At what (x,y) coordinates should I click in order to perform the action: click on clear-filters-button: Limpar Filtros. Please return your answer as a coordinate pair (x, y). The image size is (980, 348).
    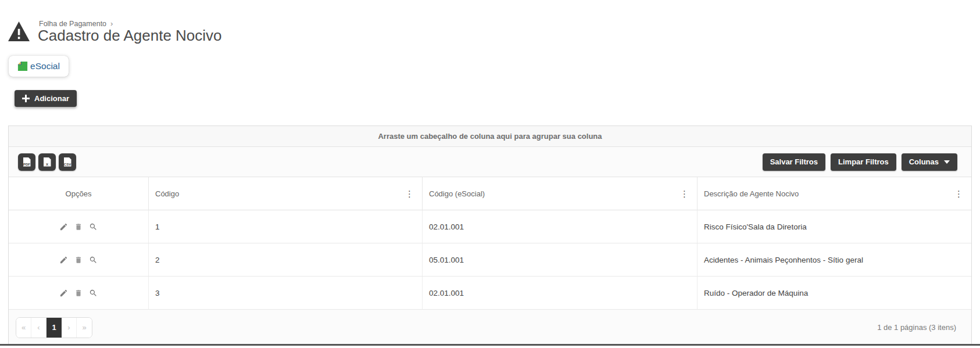
    Looking at the image, I should click on (864, 162).